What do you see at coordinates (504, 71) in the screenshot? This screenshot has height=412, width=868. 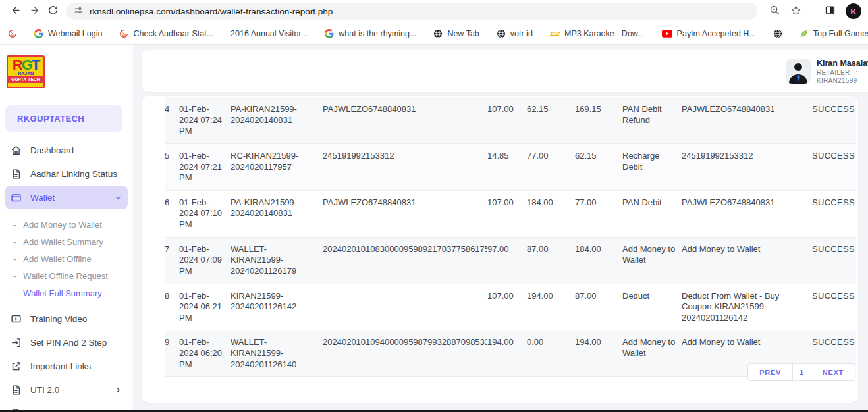 I see `top-header-bar: Kiran Masalavad RETAILER KIRAN21599` at bounding box center [504, 71].